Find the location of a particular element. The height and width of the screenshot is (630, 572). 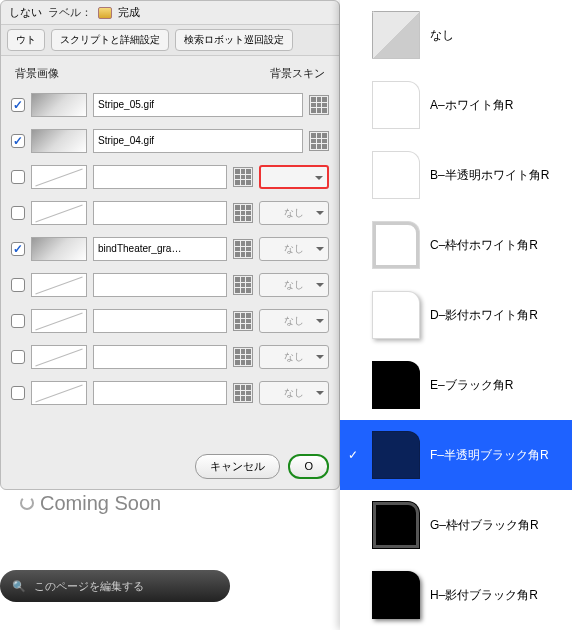

tab-bar: ウト スクリプトと詳細設定 検索ロボット巡回設定 is located at coordinates (170, 40).